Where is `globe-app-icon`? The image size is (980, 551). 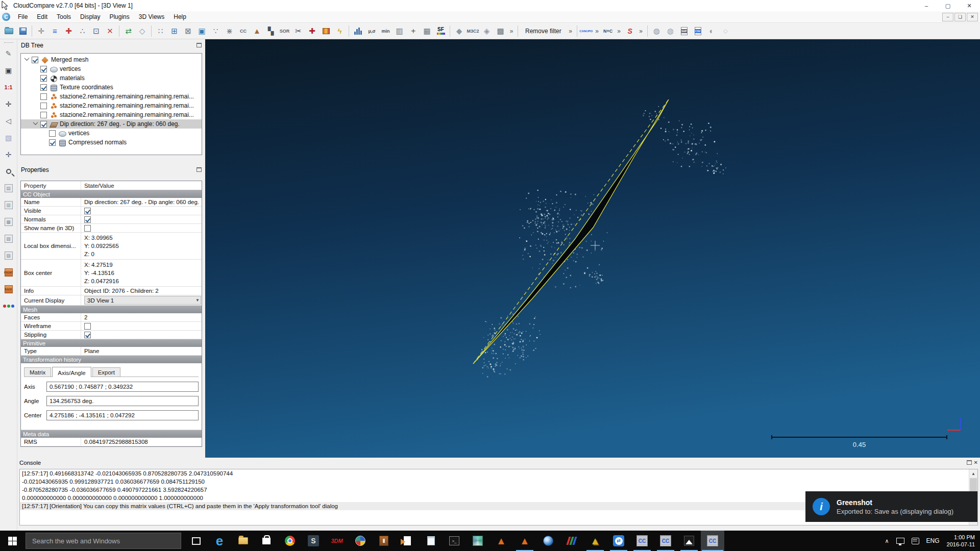 globe-app-icon is located at coordinates (360, 541).